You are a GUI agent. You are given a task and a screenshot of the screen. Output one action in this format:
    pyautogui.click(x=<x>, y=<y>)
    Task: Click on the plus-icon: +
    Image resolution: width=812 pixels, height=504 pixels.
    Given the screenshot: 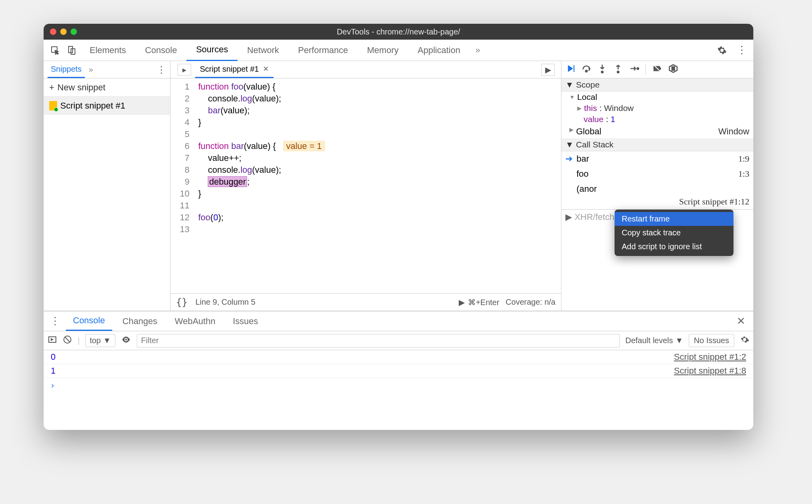 What is the action you would take?
    pyautogui.click(x=52, y=88)
    